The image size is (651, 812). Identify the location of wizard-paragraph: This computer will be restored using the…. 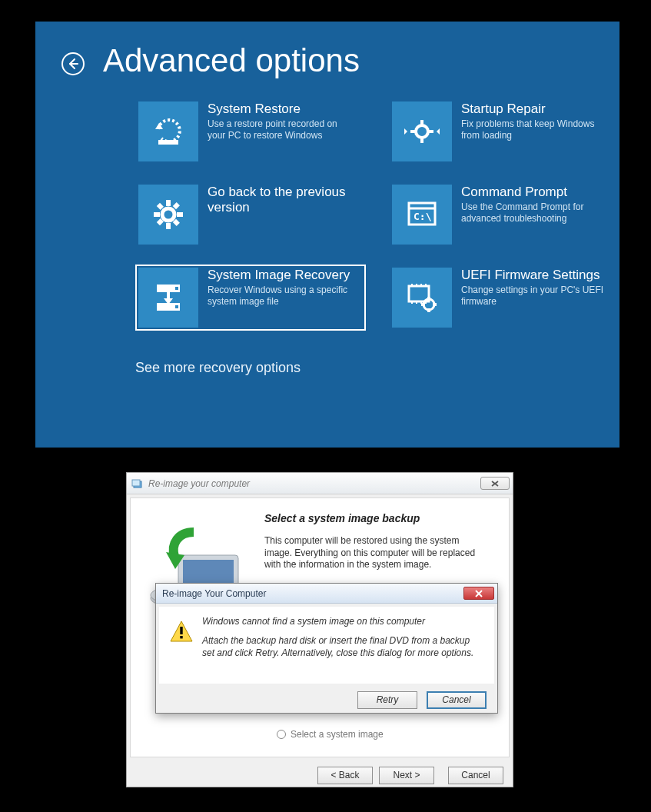
(376, 554).